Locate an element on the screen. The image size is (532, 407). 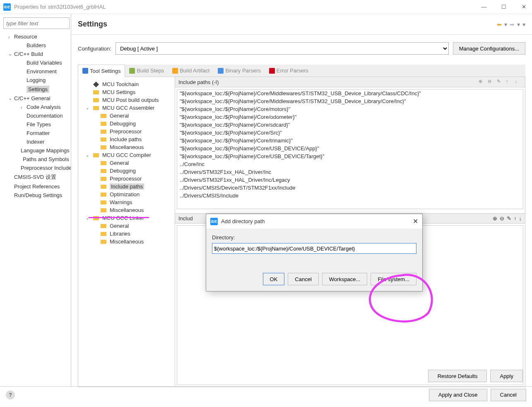
tool-item-mcu-settings: MCU Settings is located at coordinates (127, 92).